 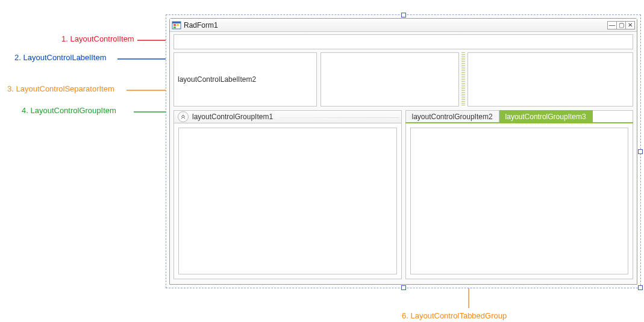 What do you see at coordinates (612, 25) in the screenshot?
I see `minimize-button: —` at bounding box center [612, 25].